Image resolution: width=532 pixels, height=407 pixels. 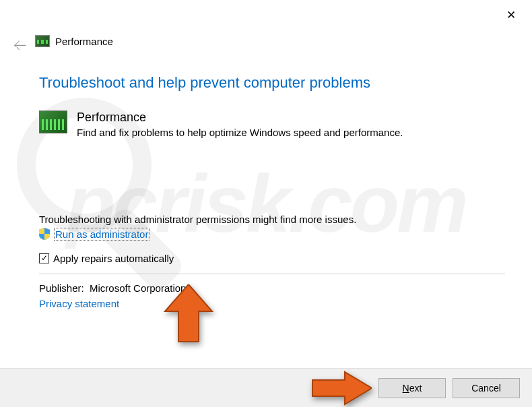 What do you see at coordinates (79, 303) in the screenshot?
I see `privacy-statement-link: Privacy statement` at bounding box center [79, 303].